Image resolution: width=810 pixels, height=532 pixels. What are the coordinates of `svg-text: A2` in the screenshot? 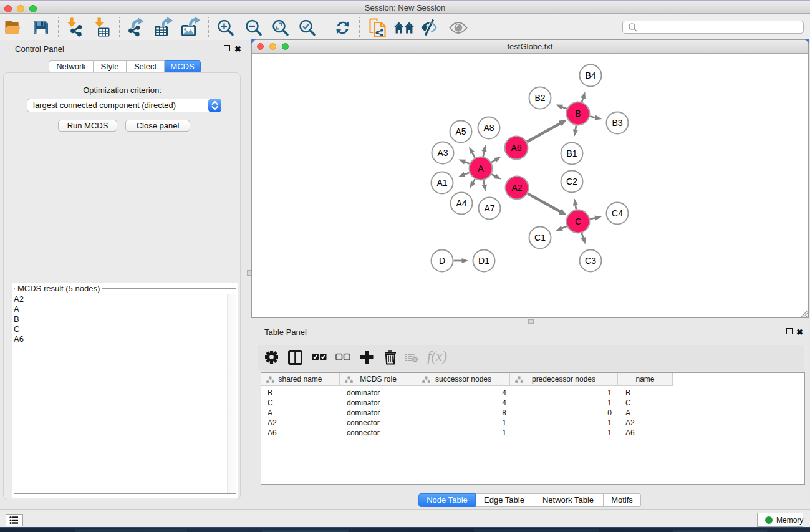 It's located at (516, 188).